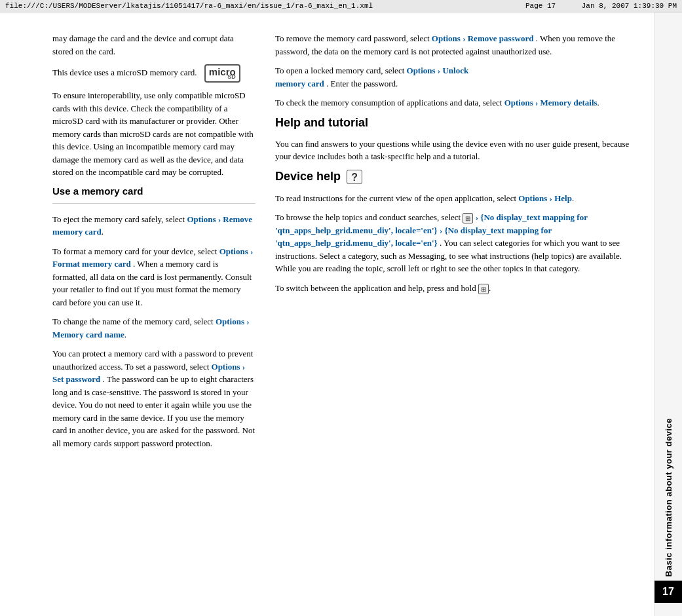 The height and width of the screenshot is (616, 682). I want to click on remove-chevron: ›, so click(464, 38).